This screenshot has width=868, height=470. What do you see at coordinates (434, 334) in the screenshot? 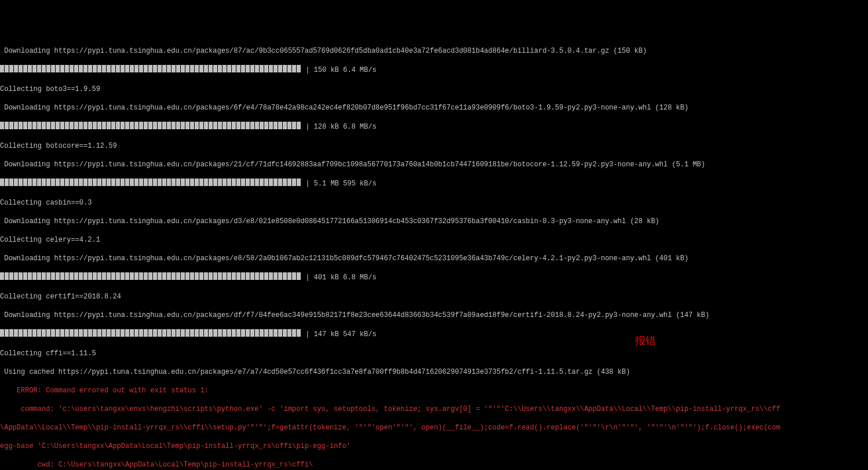
I see `progress-line: | 147 kB 547 kB/s` at bounding box center [434, 334].